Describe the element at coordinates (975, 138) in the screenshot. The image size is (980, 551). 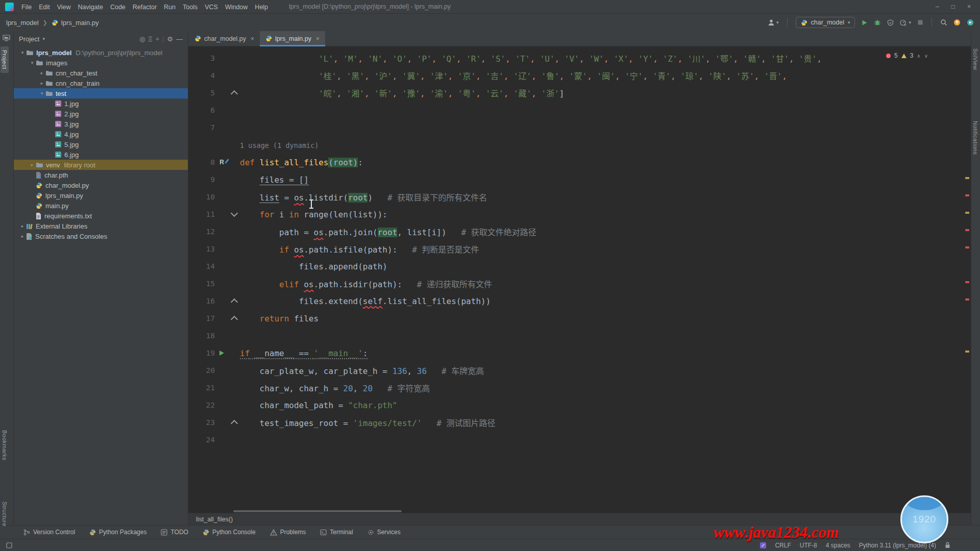
I see `tool-stripe-notifications: Notifications` at that location.